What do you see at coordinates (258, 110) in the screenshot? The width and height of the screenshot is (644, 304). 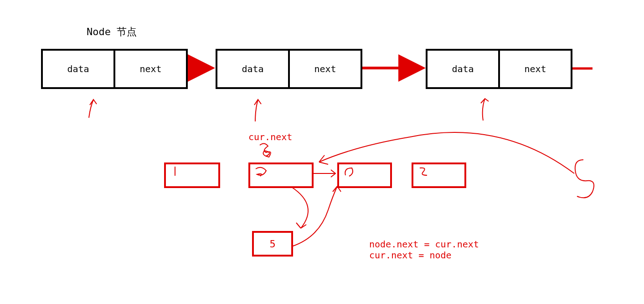 I see `sketch-arrow-under-node2` at bounding box center [258, 110].